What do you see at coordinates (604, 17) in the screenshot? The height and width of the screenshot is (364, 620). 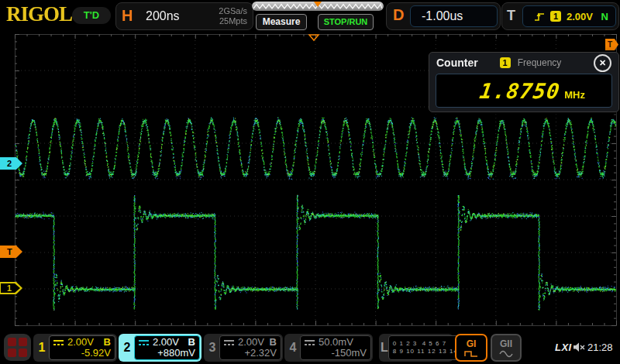 I see `trigger-sweep-mode: N` at bounding box center [604, 17].